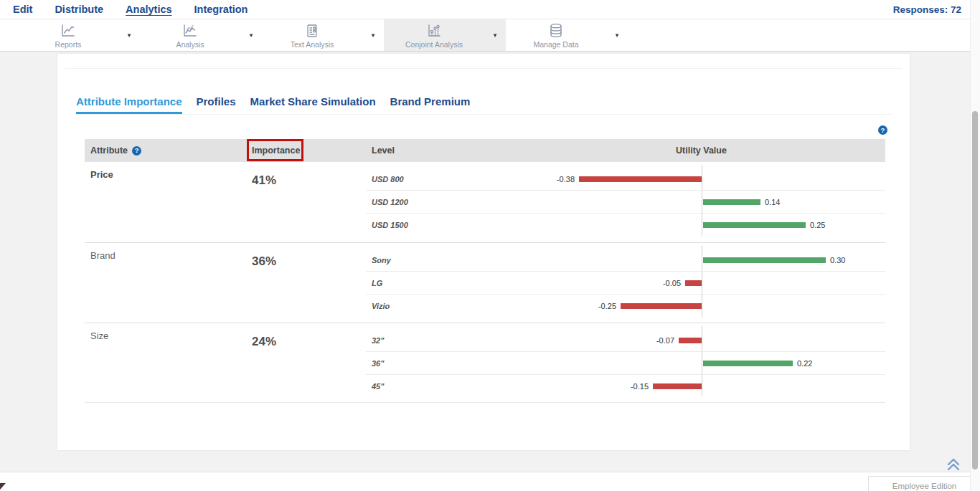 The width and height of the screenshot is (980, 491). Describe the element at coordinates (166, 363) in the screenshot. I see `attribute-name: Size` at that location.